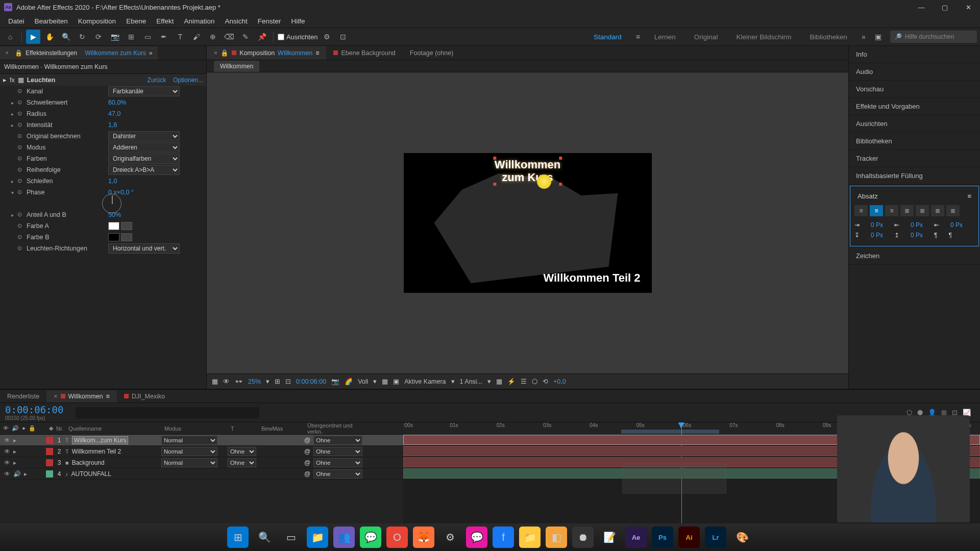 The width and height of the screenshot is (980, 551). Describe the element at coordinates (716, 537) in the screenshot. I see `lightroom-icon: Lr` at that location.